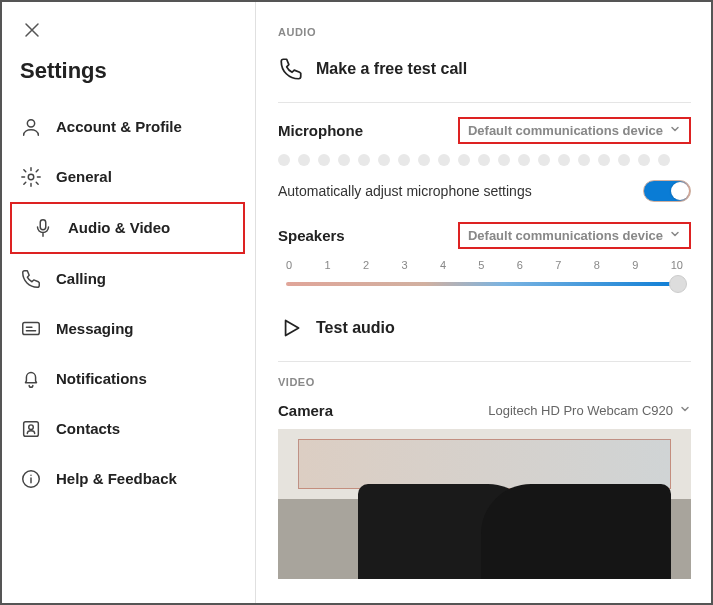 The width and height of the screenshot is (713, 605). Describe the element at coordinates (128, 479) in the screenshot. I see `sidebar-item-help: Help & Feedback` at that location.